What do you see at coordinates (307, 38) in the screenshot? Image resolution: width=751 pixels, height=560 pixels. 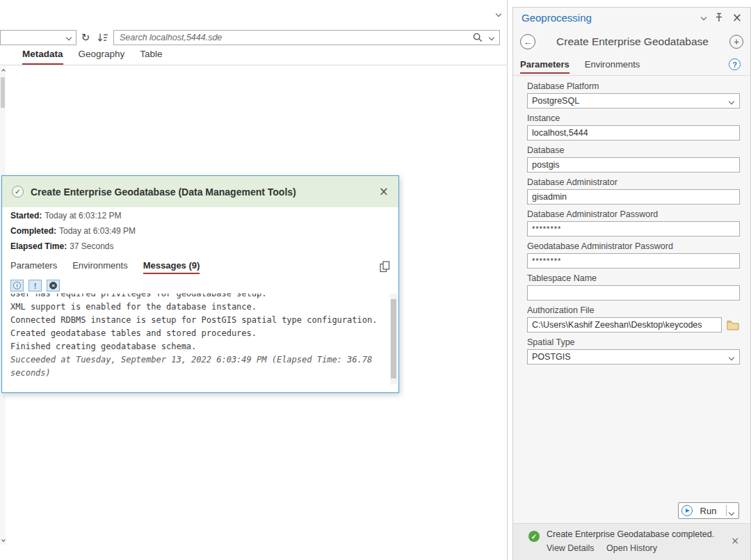 I see `search-box` at bounding box center [307, 38].